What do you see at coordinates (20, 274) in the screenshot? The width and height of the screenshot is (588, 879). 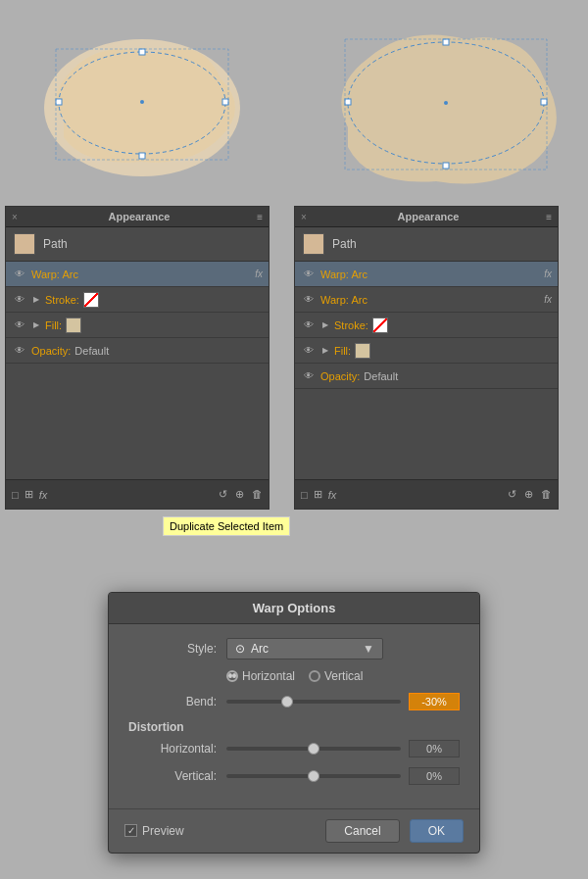 I see `eye-icon-warp: 👁` at bounding box center [20, 274].